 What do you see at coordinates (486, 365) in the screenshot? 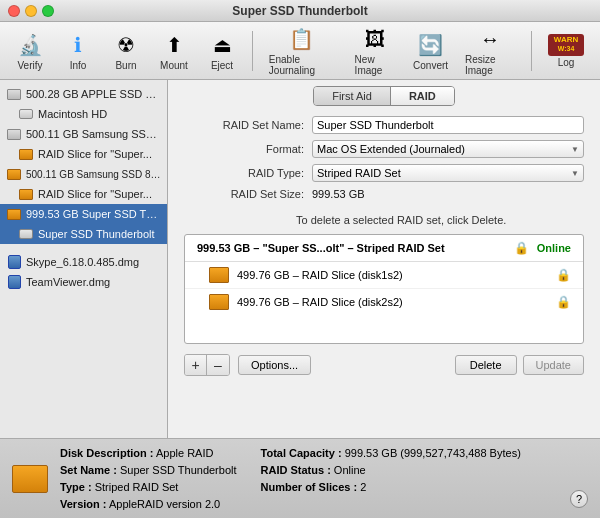
I see `delete-button: Delete` at bounding box center [486, 365].